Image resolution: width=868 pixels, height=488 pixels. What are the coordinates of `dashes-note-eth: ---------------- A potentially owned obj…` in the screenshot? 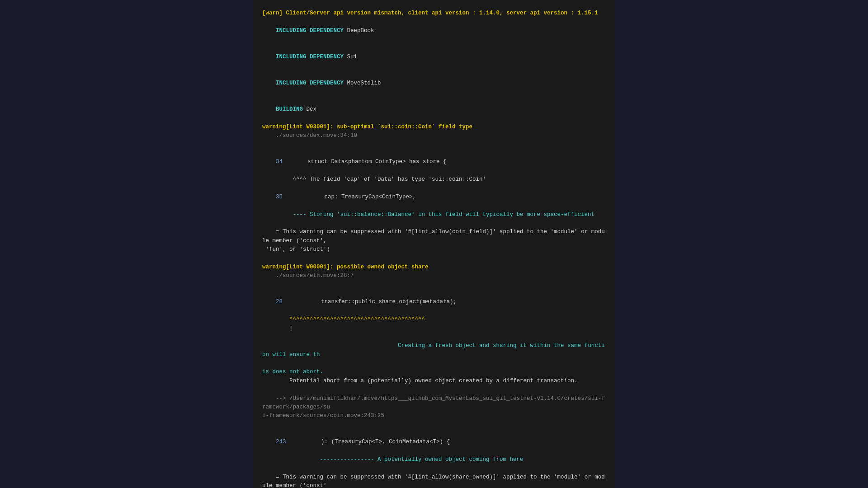 It's located at (434, 460).